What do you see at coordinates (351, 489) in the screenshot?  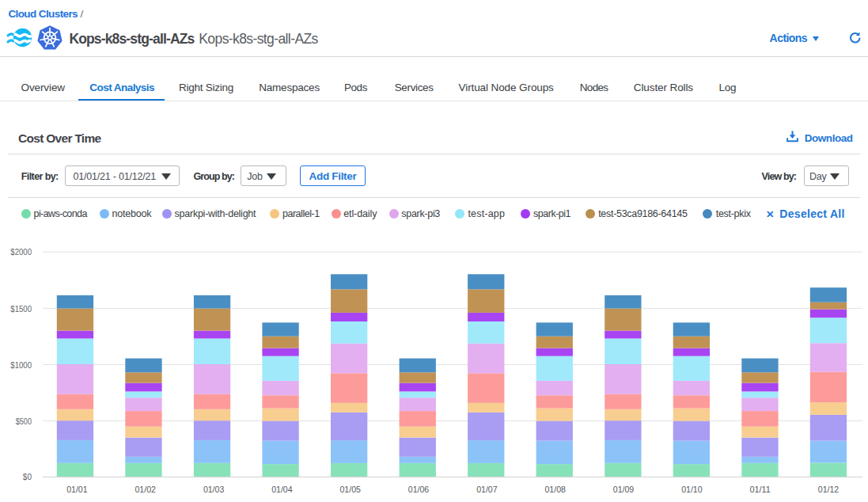 I see `svg-text: 01/05` at bounding box center [351, 489].